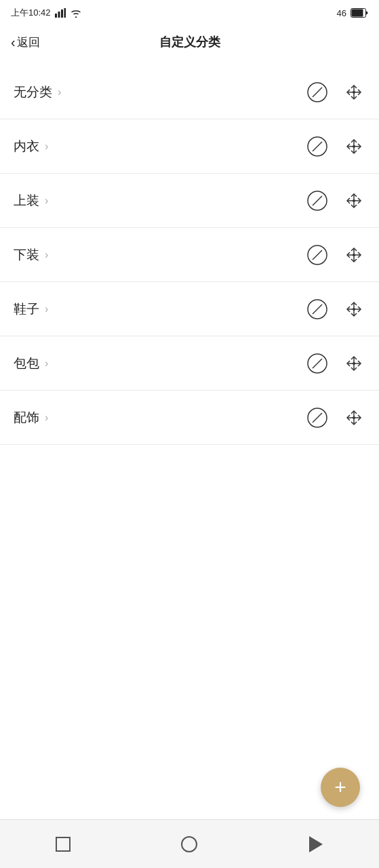  I want to click on nav-home-button, so click(189, 844).